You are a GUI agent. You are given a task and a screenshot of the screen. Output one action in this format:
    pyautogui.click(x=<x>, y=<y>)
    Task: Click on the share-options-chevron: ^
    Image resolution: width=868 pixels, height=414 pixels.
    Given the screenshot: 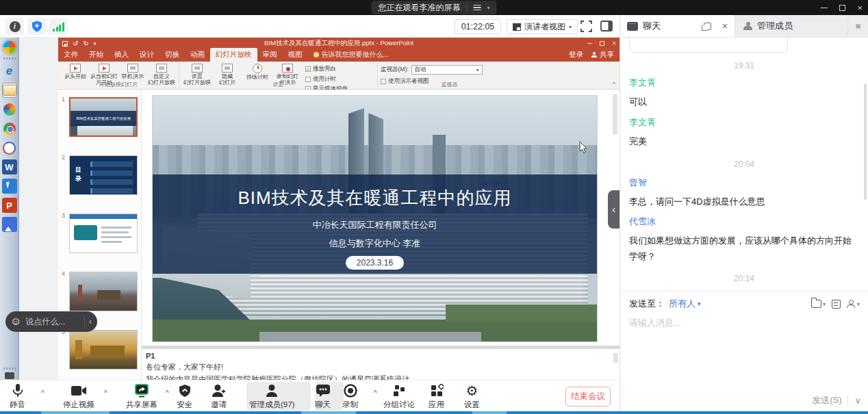 What is the action you would take?
    pyautogui.click(x=167, y=393)
    